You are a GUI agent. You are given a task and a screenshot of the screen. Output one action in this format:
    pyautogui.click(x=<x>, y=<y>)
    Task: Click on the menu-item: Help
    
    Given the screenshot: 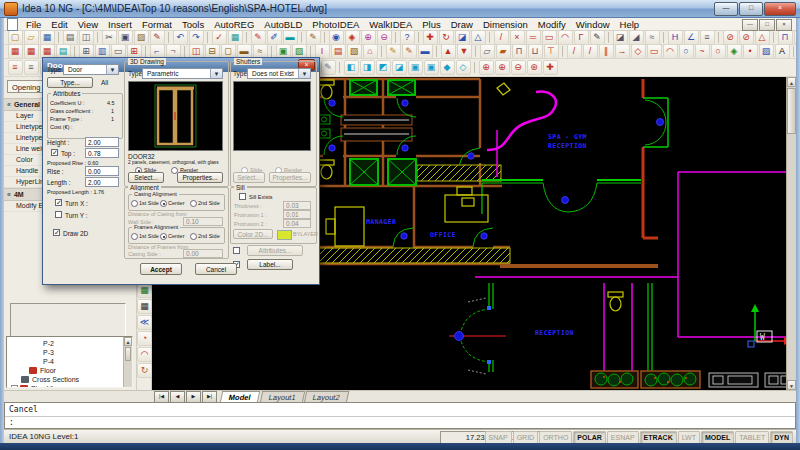 What is the action you would take?
    pyautogui.click(x=630, y=24)
    